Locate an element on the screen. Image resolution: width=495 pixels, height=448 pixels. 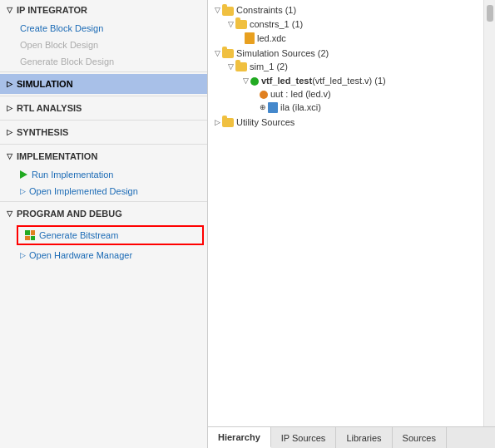
simsources-arrow: ▽ is located at coordinates (218, 53).